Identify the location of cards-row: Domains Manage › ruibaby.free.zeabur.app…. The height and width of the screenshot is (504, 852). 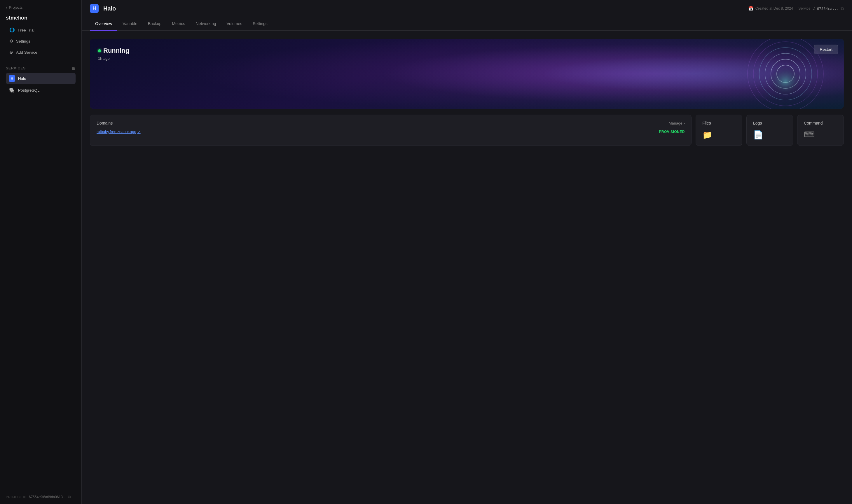
(467, 130).